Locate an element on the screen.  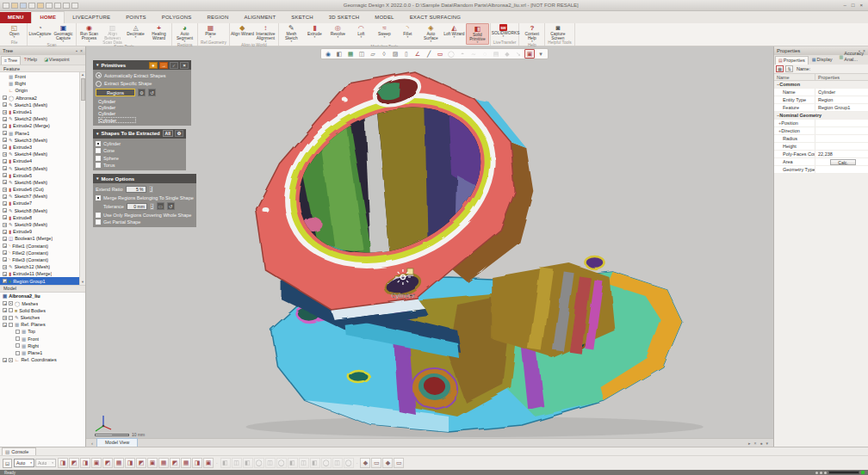
filter-settings-icon: ⚙ is located at coordinates (141, 93).